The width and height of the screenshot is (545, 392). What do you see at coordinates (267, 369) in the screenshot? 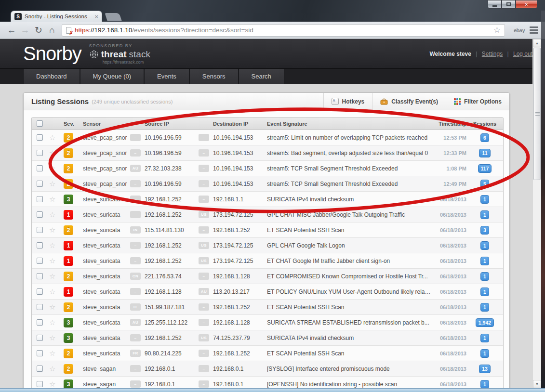
I see `table-row: ☆2steve_sagan–192.168.0.1–192.168.0.1[SY…` at bounding box center [267, 369].